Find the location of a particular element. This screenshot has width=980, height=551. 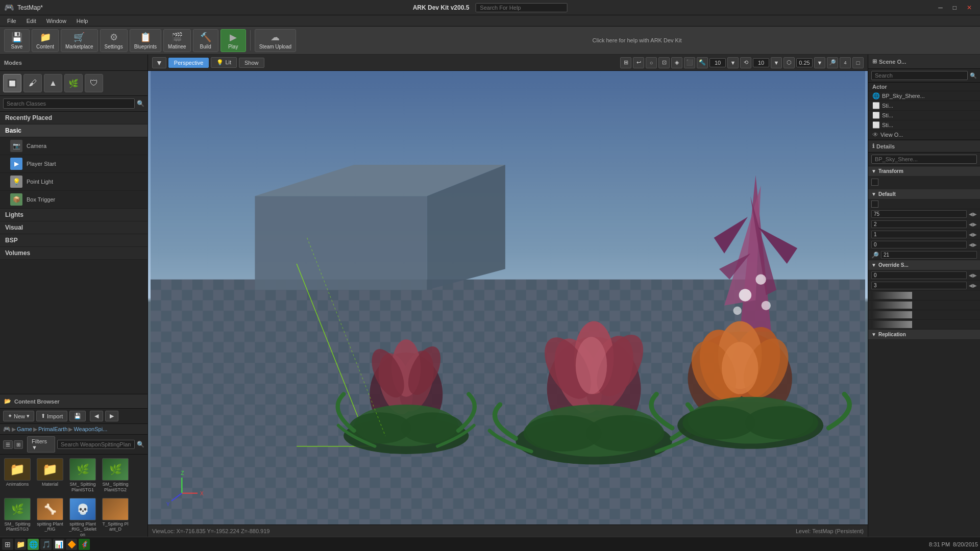

build-button: 🔨 Build is located at coordinates (206, 41).